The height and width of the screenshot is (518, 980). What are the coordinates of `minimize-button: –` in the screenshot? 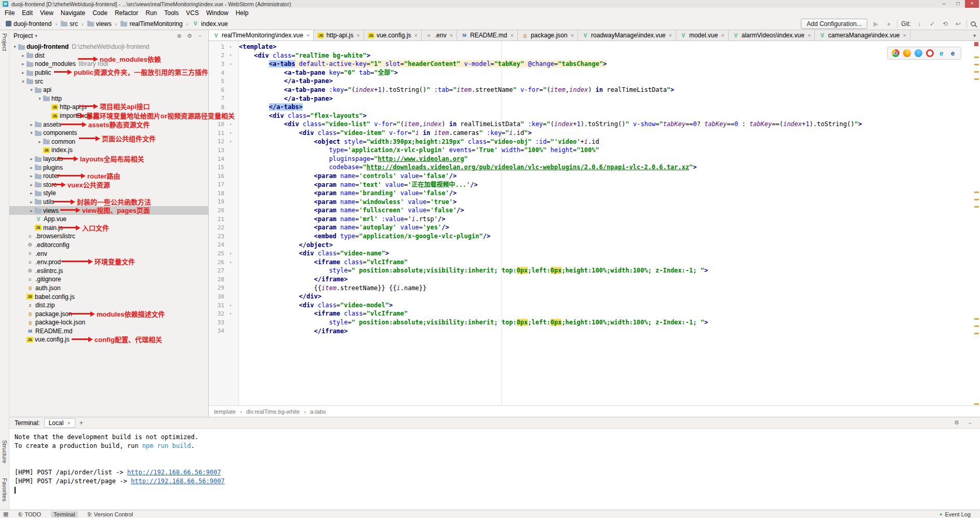 It's located at (944, 4).